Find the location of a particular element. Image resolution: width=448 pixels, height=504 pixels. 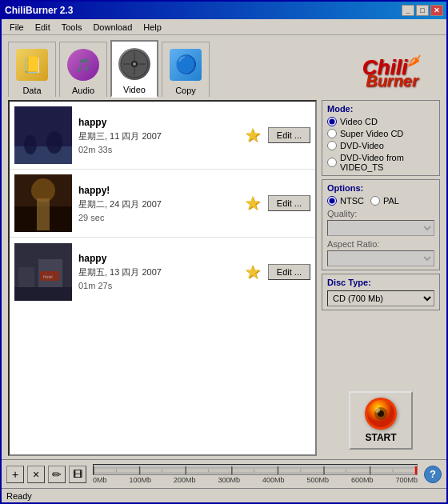

copy-tab-icon: 🔵 is located at coordinates (186, 65).